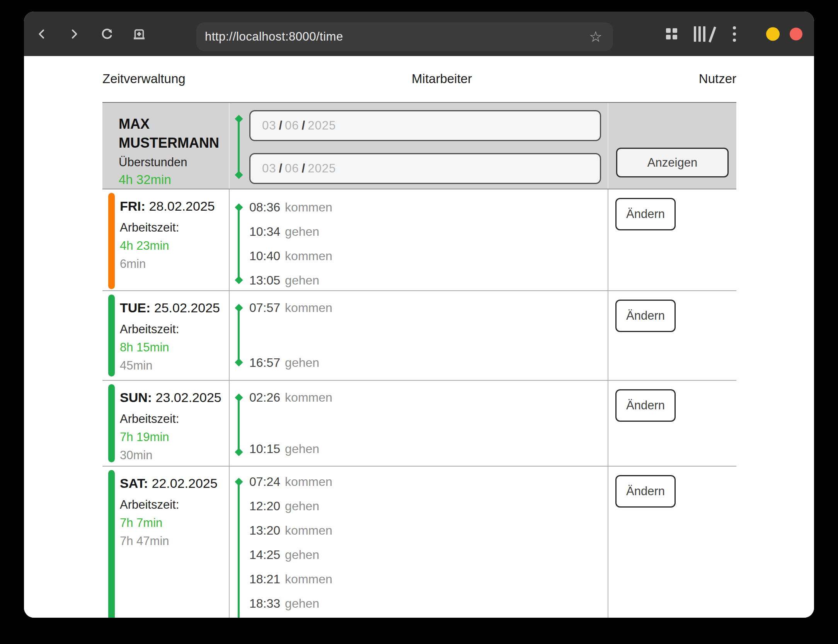  Describe the element at coordinates (174, 180) in the screenshot. I see `overtime-value: 4h 32min` at that location.